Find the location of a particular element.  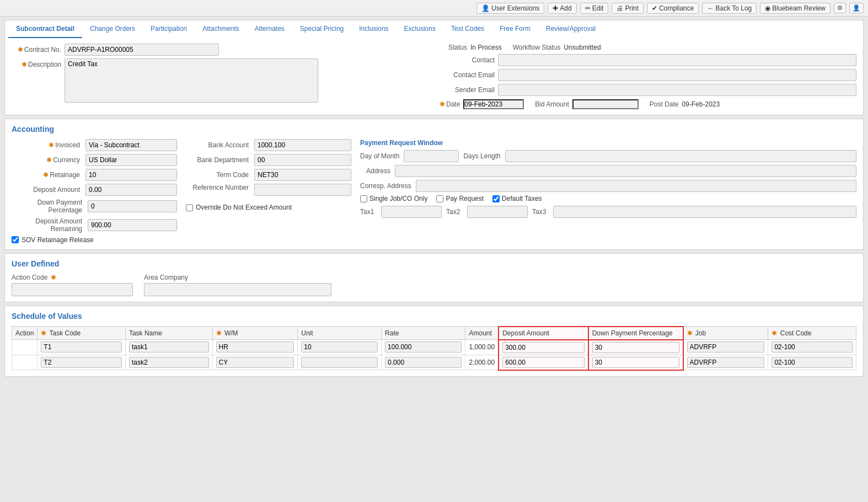

bank-account-input is located at coordinates (303, 145).